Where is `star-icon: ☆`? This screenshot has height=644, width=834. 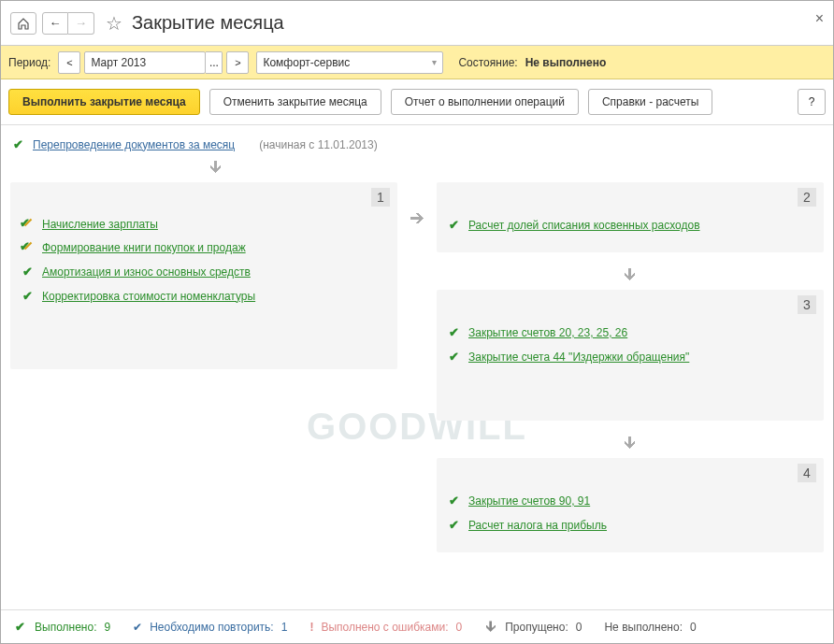 star-icon: ☆ is located at coordinates (114, 23).